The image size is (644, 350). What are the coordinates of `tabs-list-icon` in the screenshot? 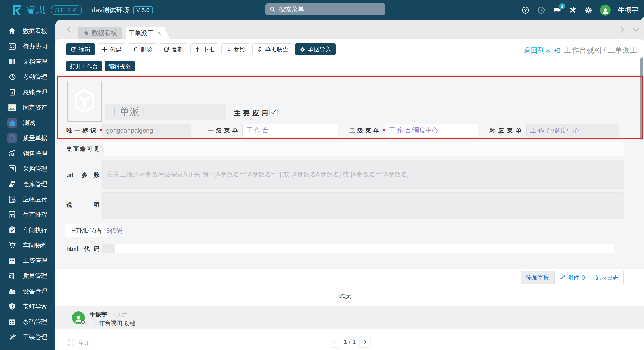 It's located at (636, 30).